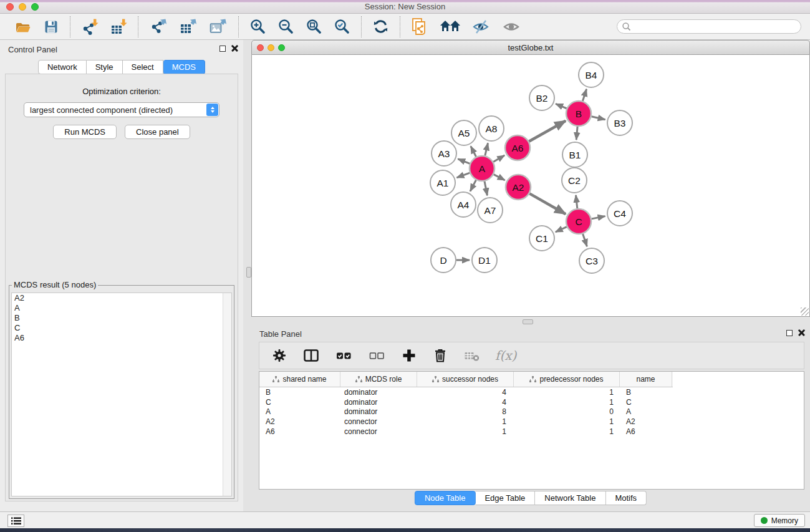 Image resolution: width=810 pixels, height=532 pixels. What do you see at coordinates (258, 26) in the screenshot?
I see `zoom-in-button` at bounding box center [258, 26].